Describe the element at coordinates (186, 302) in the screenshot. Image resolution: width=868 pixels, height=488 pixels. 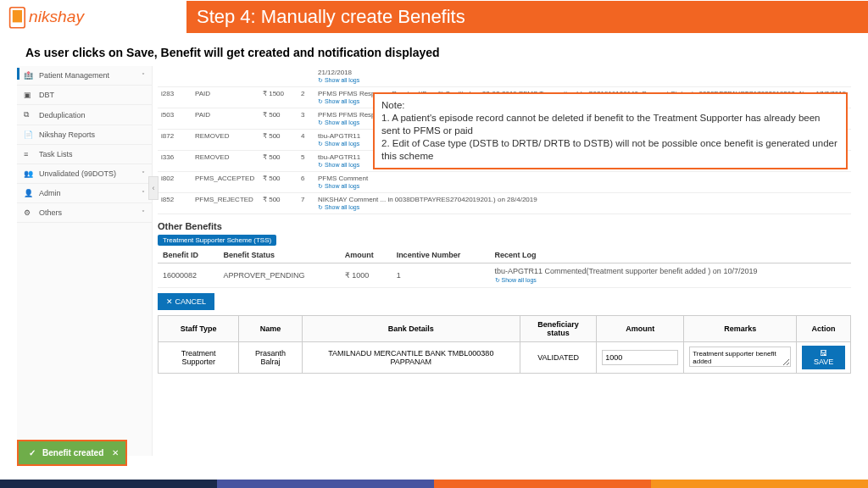
I see `cancel-button: ✕ CANCEL` at that location.